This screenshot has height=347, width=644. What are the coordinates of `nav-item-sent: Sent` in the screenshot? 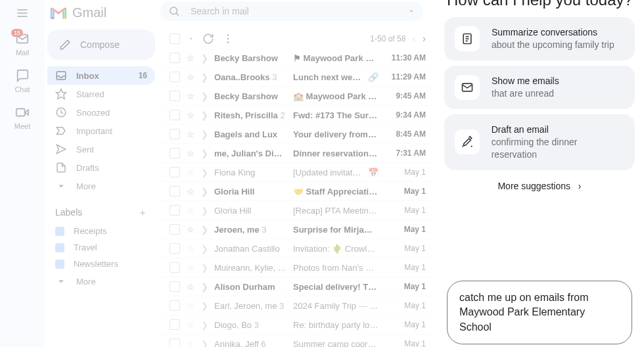 It's located at (101, 149).